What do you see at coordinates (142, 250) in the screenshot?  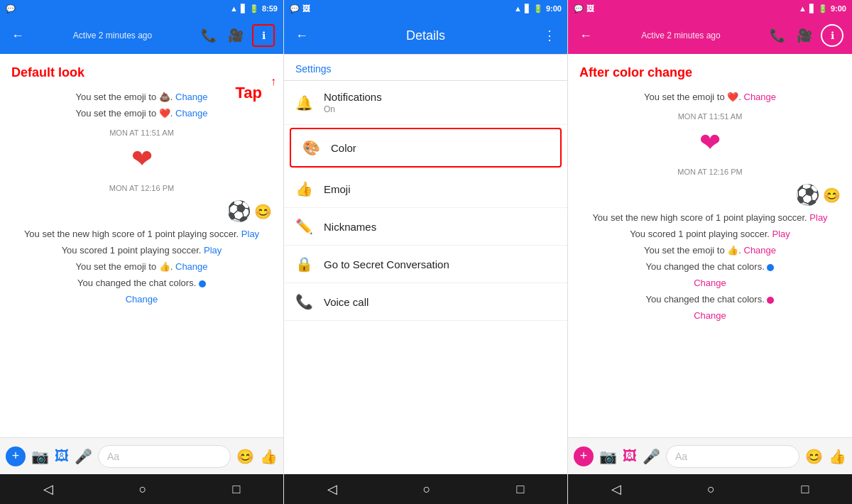 I see `score-msg-2: You scored 1 point playing soccer. Play` at bounding box center [142, 250].